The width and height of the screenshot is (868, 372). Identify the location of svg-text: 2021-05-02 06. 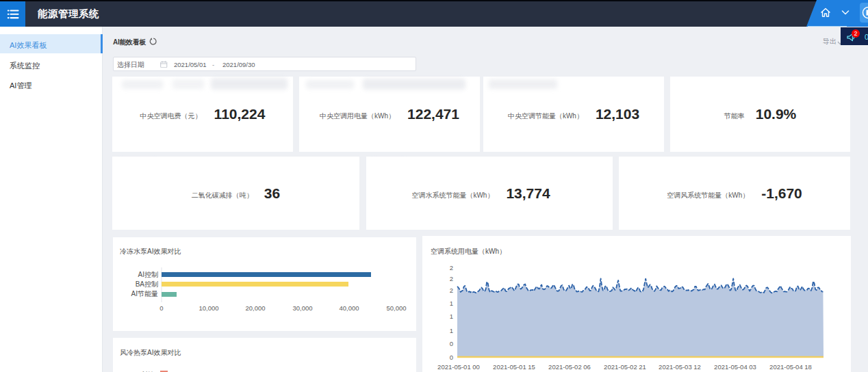
(570, 367).